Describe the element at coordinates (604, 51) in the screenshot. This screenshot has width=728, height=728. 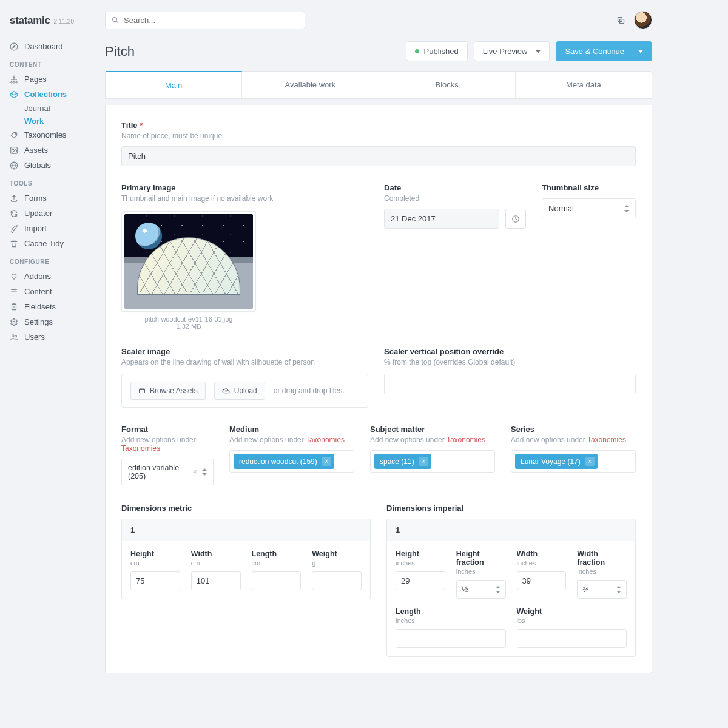
I see `save-continue-button: Save & Continue` at that location.